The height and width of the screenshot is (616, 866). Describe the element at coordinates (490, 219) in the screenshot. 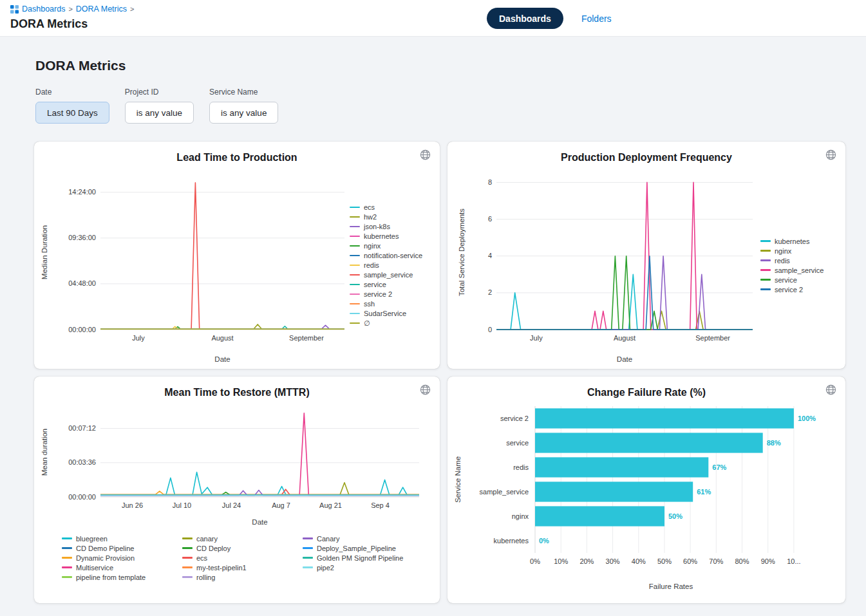

I see `svg-text: 6` at that location.